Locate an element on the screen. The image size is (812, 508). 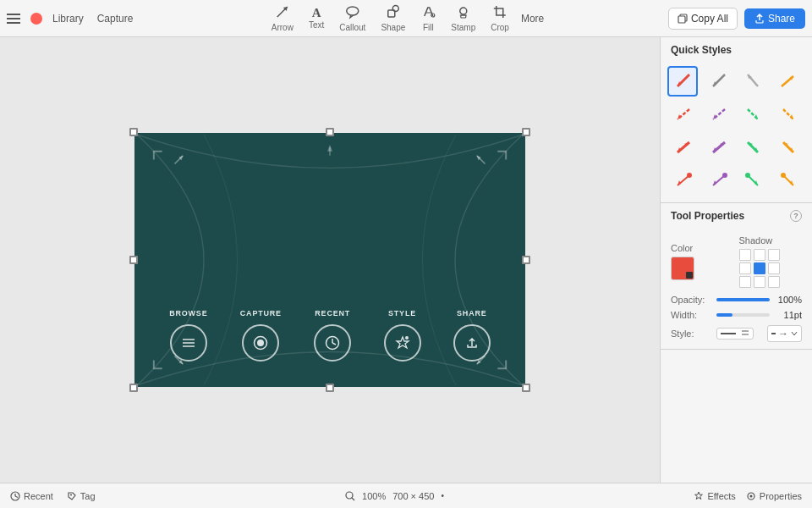
handle-br is located at coordinates (526, 388).